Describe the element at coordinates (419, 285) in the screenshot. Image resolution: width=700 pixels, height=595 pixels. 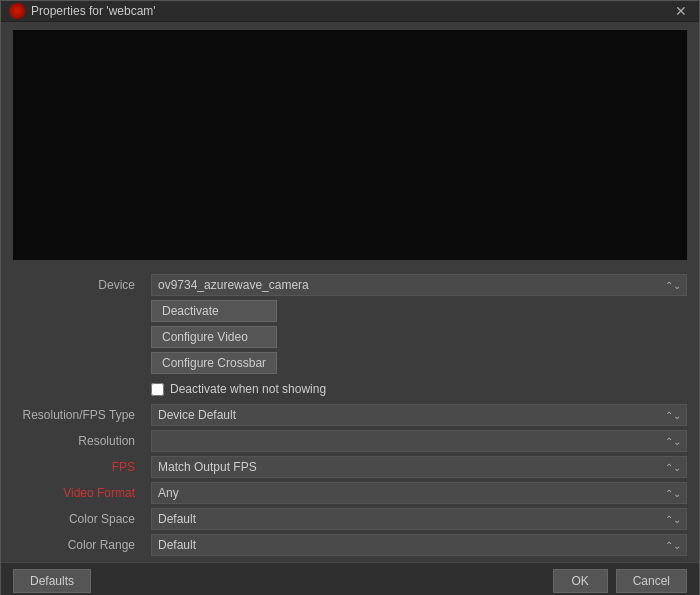
I see `device-select-wrapper: ov9734_azurewave_camera ⌃⌄` at that location.